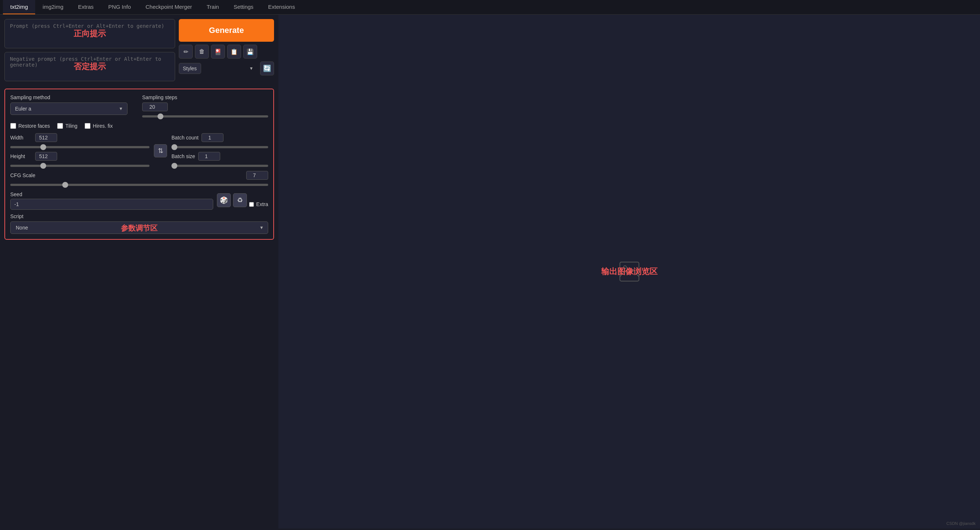 The width and height of the screenshot is (980, 530). Describe the element at coordinates (139, 224) in the screenshot. I see `script-row: Script None` at that location.